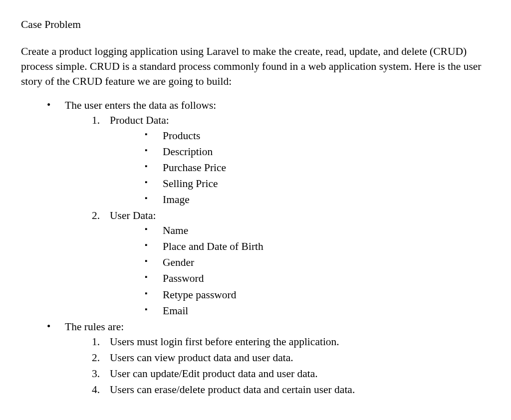  Describe the element at coordinates (140, 120) in the screenshot. I see `product-data-label: Product Data:` at that location.